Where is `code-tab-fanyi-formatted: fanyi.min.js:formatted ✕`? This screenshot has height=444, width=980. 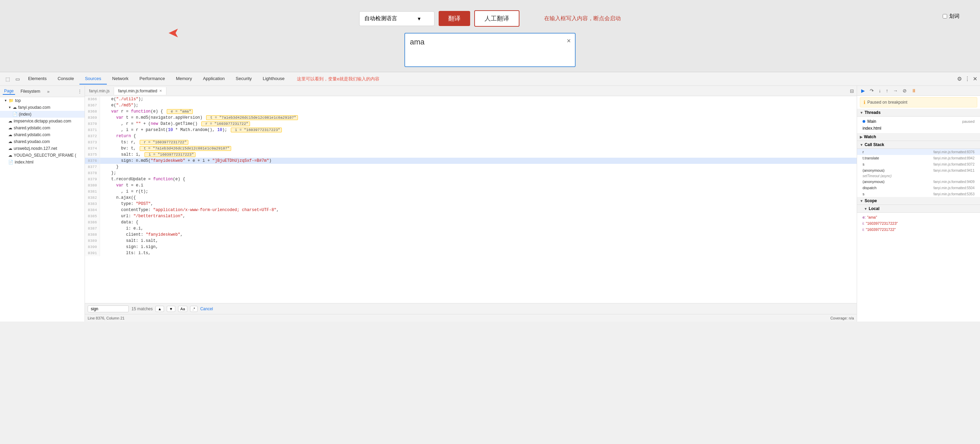 code-tab-fanyi-formatted: fanyi.min.js:formatted ✕ is located at coordinates (140, 91).